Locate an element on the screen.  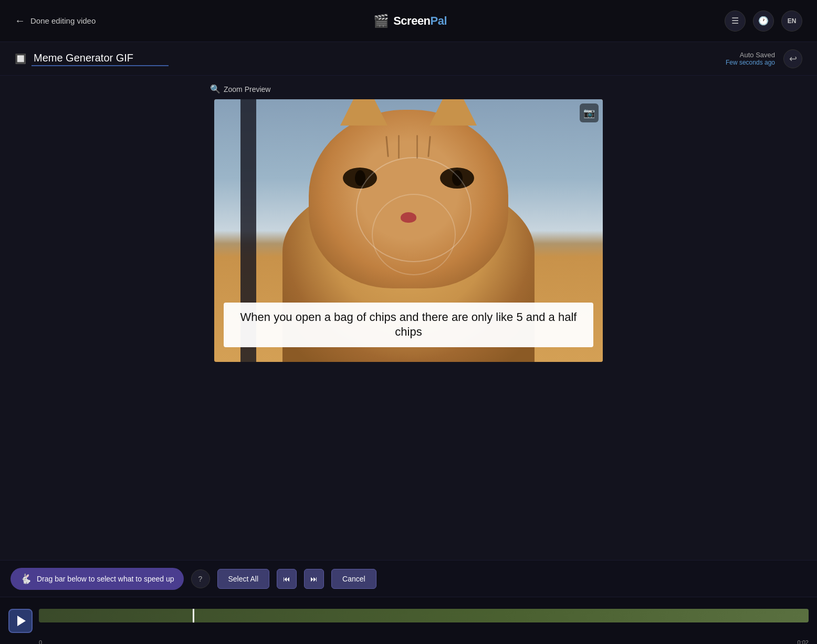
prev-icon: ⏮ is located at coordinates (287, 579).